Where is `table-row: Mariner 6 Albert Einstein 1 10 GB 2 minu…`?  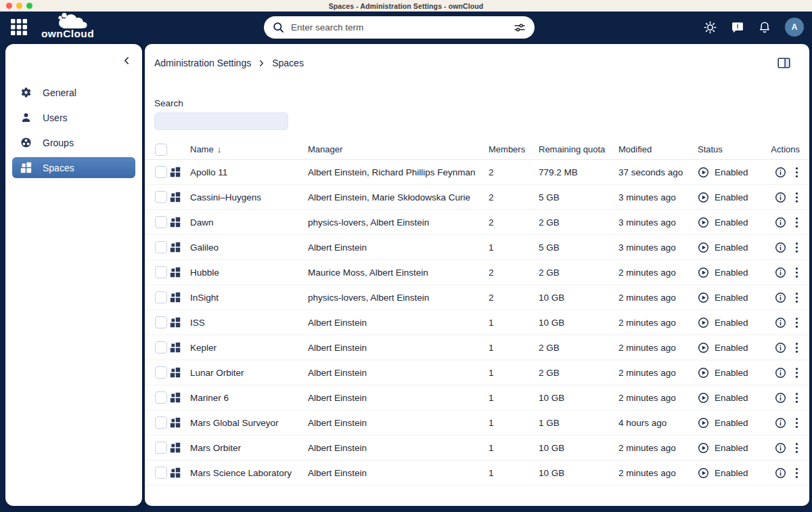
table-row: Mariner 6 Albert Einstein 1 10 GB 2 minu… is located at coordinates (477, 398).